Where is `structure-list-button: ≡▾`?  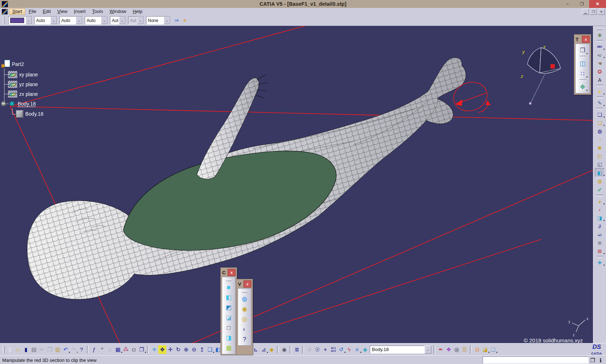
structure-list-button: ≡▾ is located at coordinates (357, 350).